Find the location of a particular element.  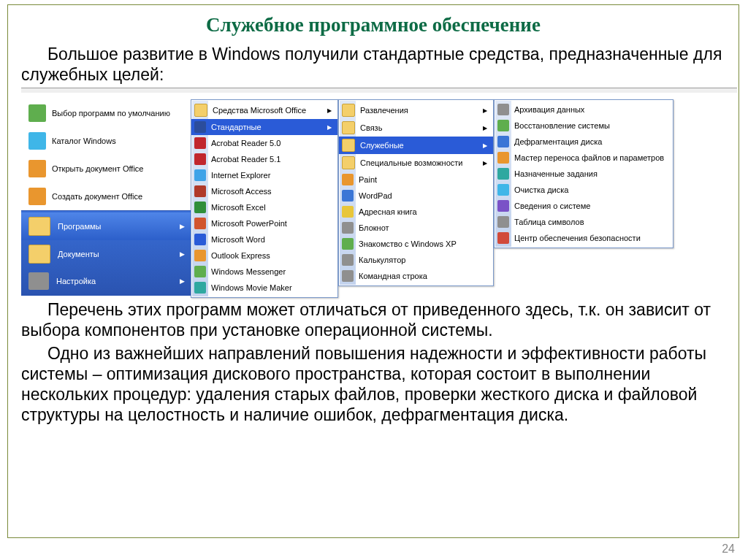

menu-item: Средства Microsoft Office▶ is located at coordinates (264, 110).